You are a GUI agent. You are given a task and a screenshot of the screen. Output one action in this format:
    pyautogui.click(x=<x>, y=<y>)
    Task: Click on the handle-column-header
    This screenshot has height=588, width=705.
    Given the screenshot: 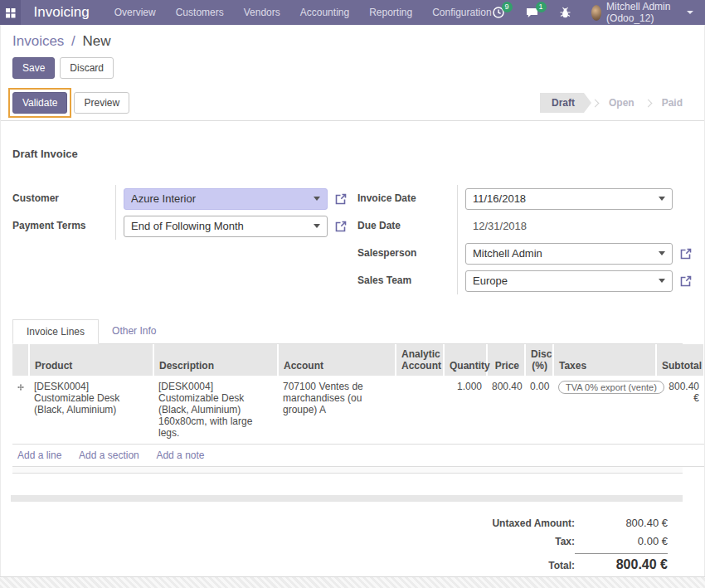 What is the action you would take?
    pyautogui.click(x=21, y=360)
    